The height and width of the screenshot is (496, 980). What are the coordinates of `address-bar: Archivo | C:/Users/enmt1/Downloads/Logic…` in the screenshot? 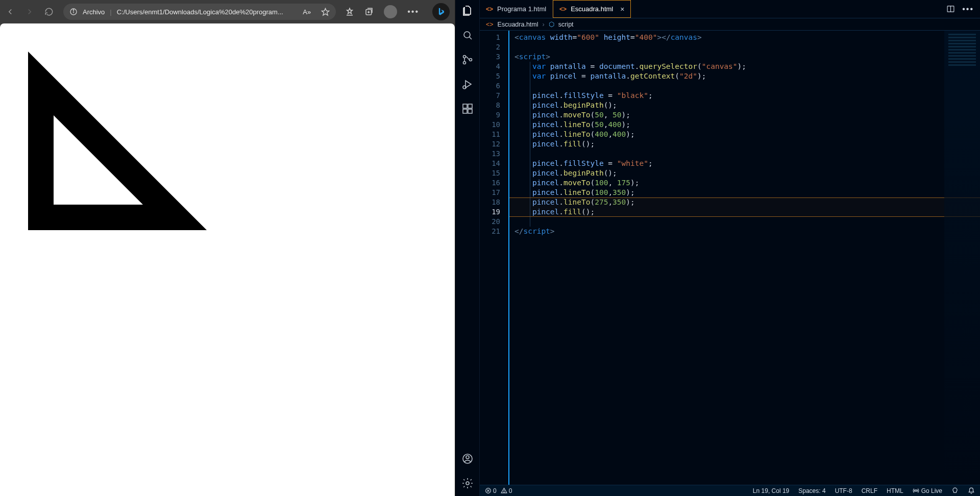 It's located at (200, 12).